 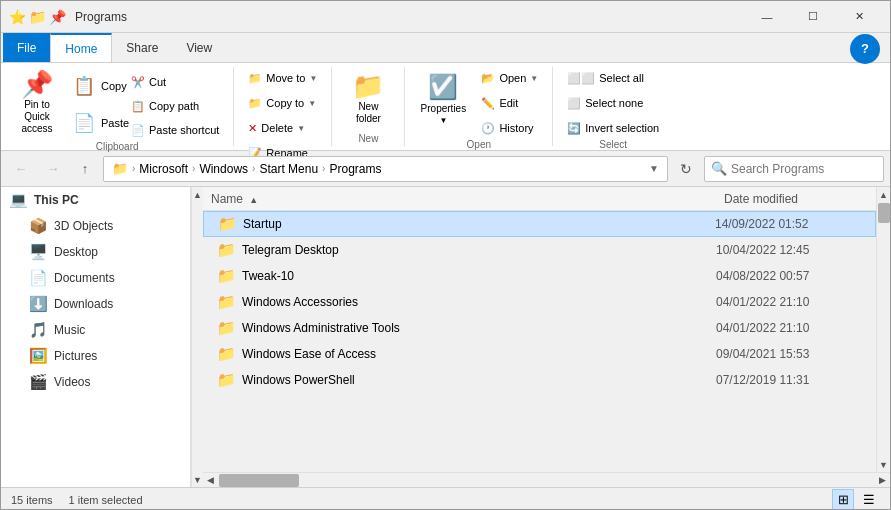 I want to click on pin-to-quick-access-button: 📌 Pin to Quickaccess, so click(x=37, y=103).